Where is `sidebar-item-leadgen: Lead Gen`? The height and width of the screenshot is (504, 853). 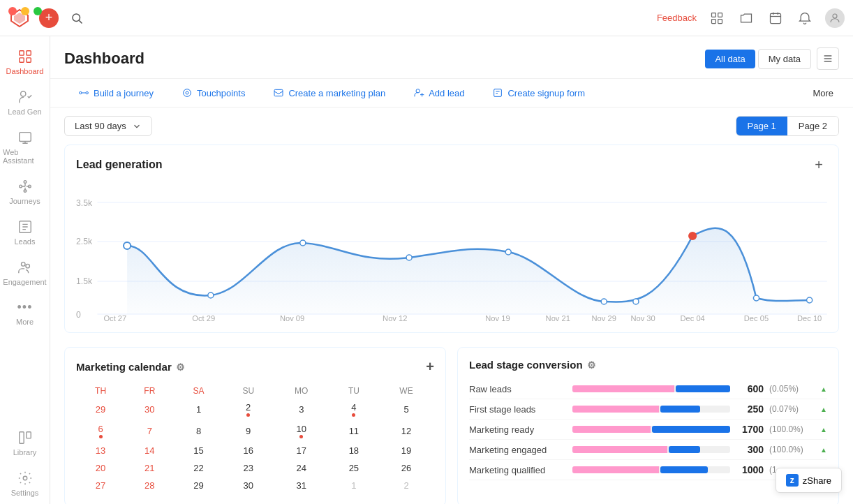 sidebar-item-leadgen: Lead Gen is located at coordinates (25, 103).